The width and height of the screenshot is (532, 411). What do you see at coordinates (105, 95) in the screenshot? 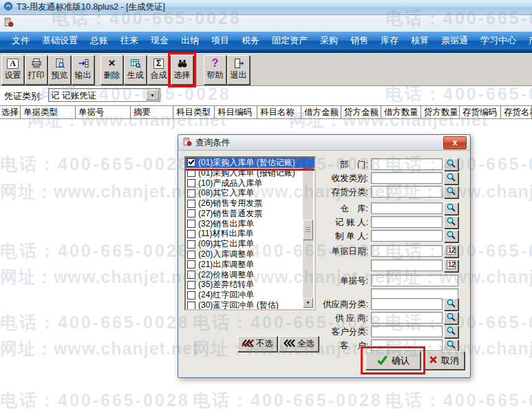
I see `voucher-type-combobox: 记 记账凭证 ▼` at bounding box center [105, 95].